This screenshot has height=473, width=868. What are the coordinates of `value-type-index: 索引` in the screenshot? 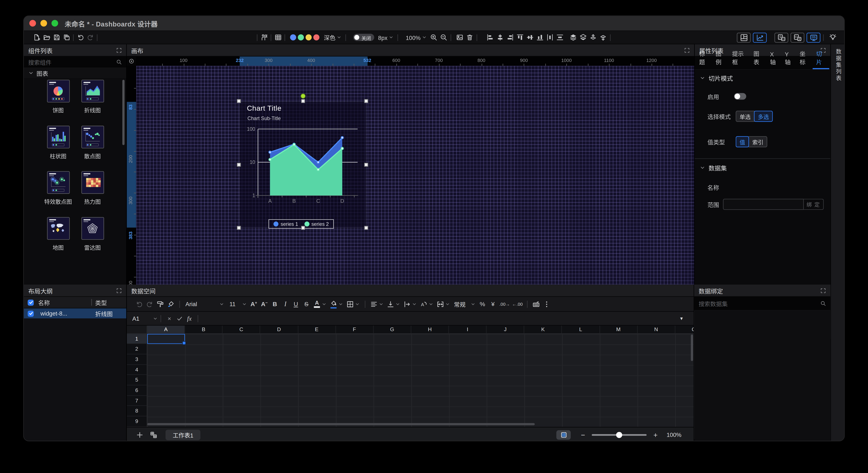 It's located at (758, 142).